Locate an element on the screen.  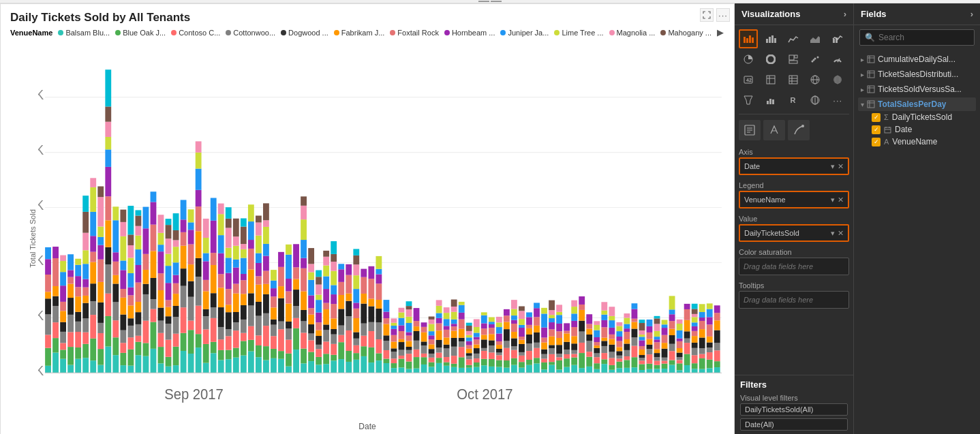
value-drop-zone: DailyTicketsSold ▾ ✕ is located at coordinates (794, 233).